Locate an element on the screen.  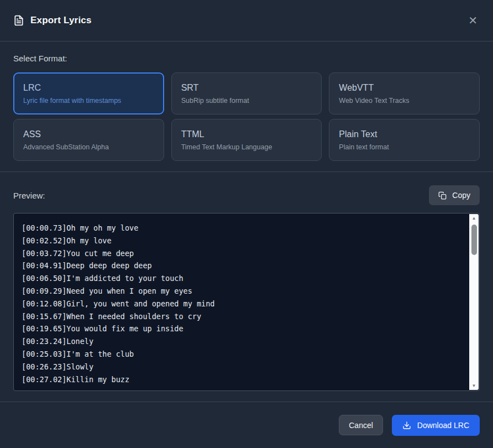
copy-button: Copy is located at coordinates (454, 195).